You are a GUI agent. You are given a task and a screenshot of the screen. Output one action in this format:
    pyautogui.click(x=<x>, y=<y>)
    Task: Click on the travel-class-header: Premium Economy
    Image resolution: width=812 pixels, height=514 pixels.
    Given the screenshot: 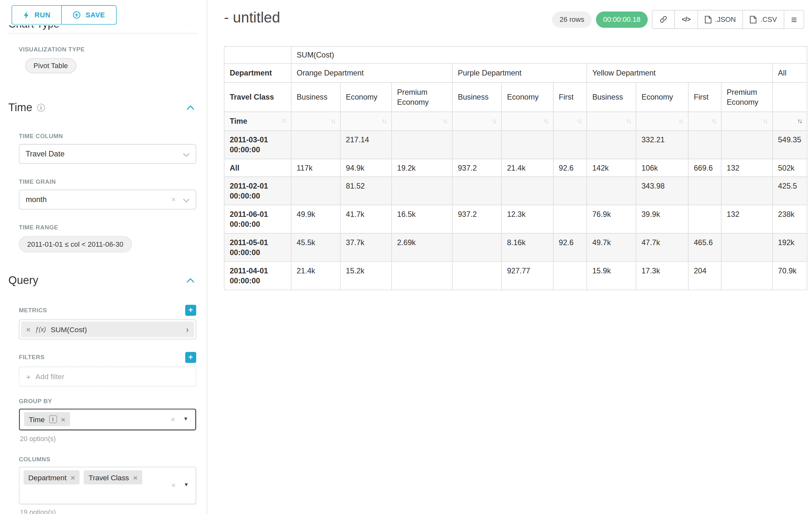 What is the action you would take?
    pyautogui.click(x=747, y=97)
    